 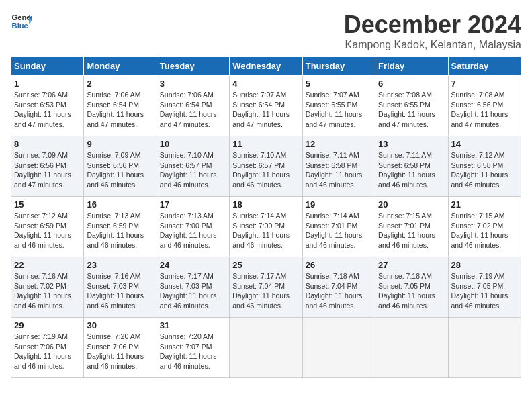 What do you see at coordinates (266, 106) in the screenshot?
I see `calendar-week-row: 1Sunrise: 7:06 AMSunset: 6:53 PMDaylight…` at bounding box center [266, 106].